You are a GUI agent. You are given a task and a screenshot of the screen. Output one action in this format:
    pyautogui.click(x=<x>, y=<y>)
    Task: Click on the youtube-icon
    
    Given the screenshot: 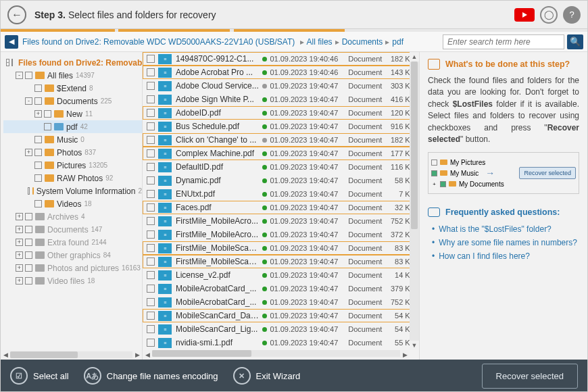 What is the action you would take?
    pyautogui.click(x=524, y=15)
    